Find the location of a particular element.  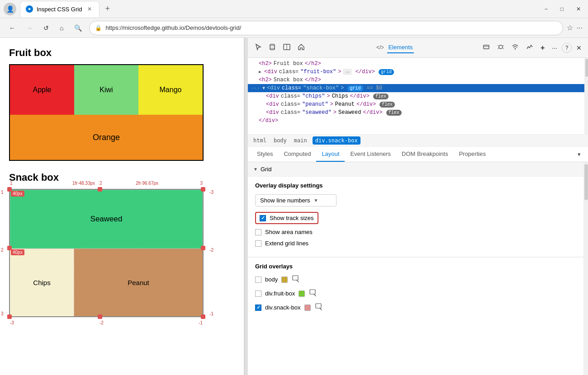

device-button is located at coordinates (272, 48).